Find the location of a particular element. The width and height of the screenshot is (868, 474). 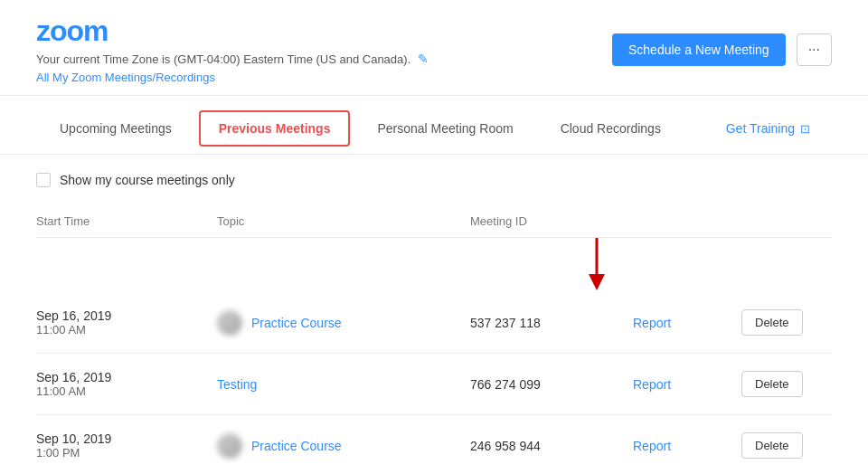

tabs-bar: Upcoming Meetings Previous Meetings Pers… is located at coordinates (434, 128).